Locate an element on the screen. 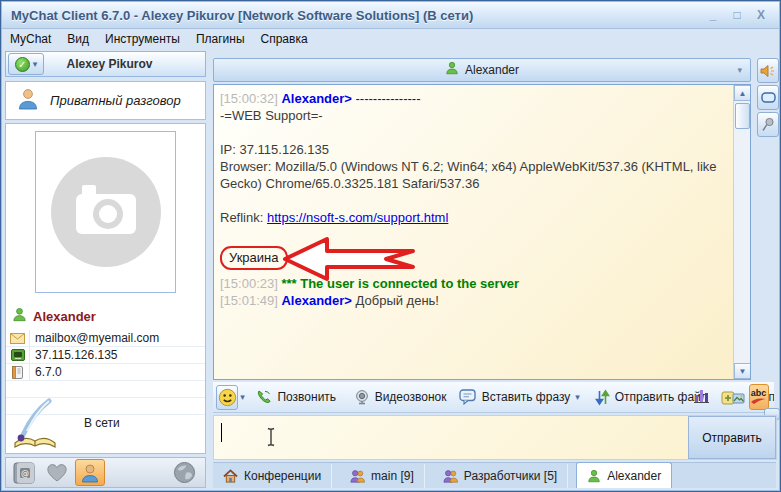  version-book-icon is located at coordinates (18, 372).